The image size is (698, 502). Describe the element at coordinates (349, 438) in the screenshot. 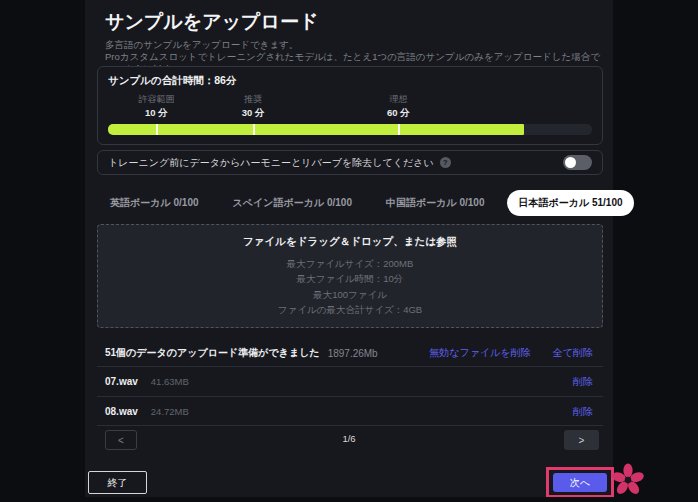

I see `pagination-indicator: 1/6` at that location.